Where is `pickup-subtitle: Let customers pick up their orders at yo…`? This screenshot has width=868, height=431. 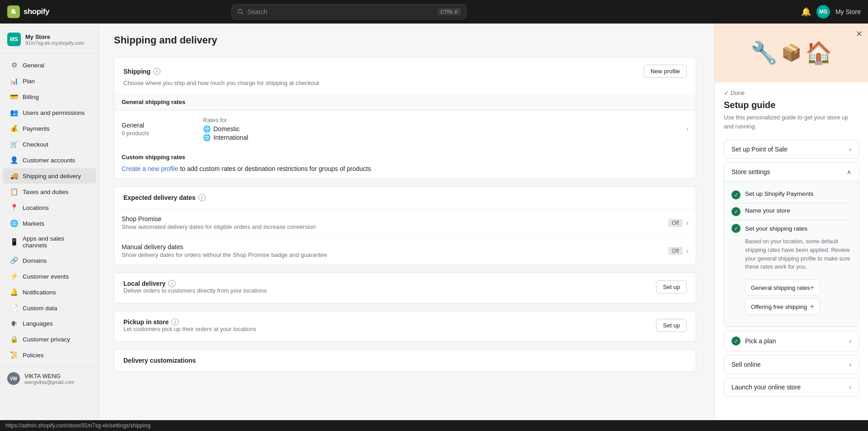 pickup-subtitle: Let customers pick up their orders at yo… is located at coordinates (190, 329).